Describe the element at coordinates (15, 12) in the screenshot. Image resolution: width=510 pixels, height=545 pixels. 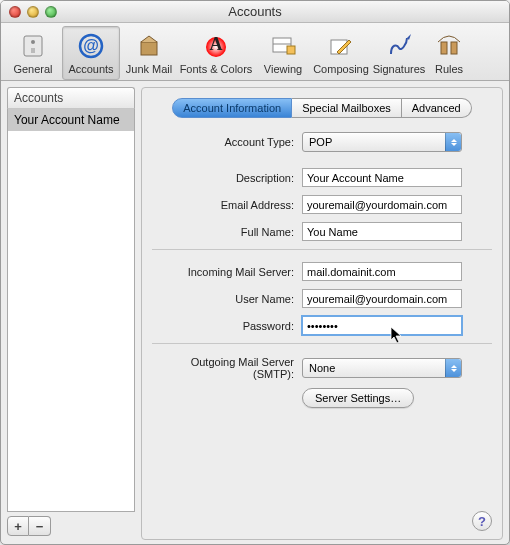
I see `close-button` at that location.